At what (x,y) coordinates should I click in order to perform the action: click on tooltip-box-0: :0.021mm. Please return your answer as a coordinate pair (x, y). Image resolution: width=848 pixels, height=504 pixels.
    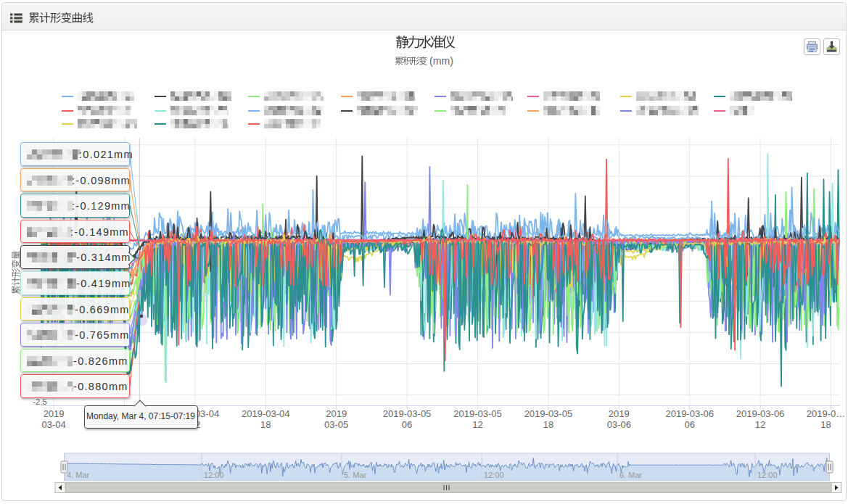
    Looking at the image, I should click on (75, 154).